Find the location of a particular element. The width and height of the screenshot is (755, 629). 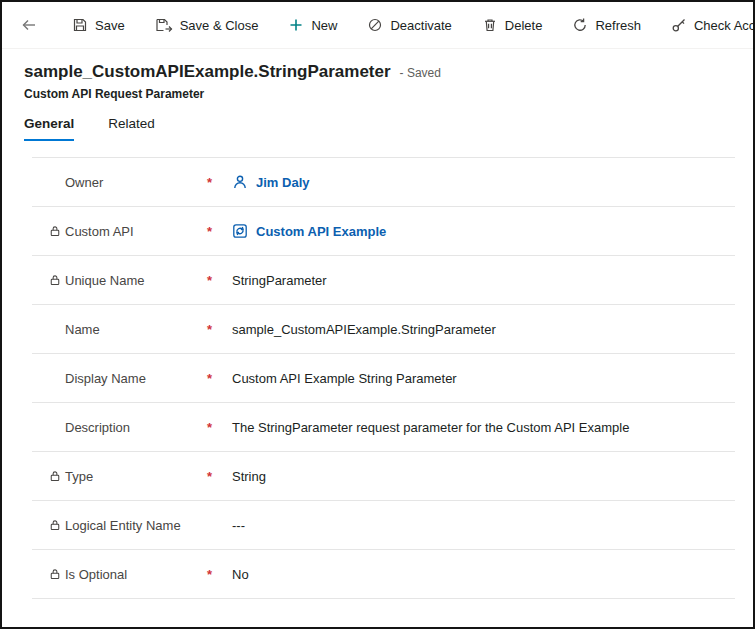

delete-button: Delete is located at coordinates (512, 25).